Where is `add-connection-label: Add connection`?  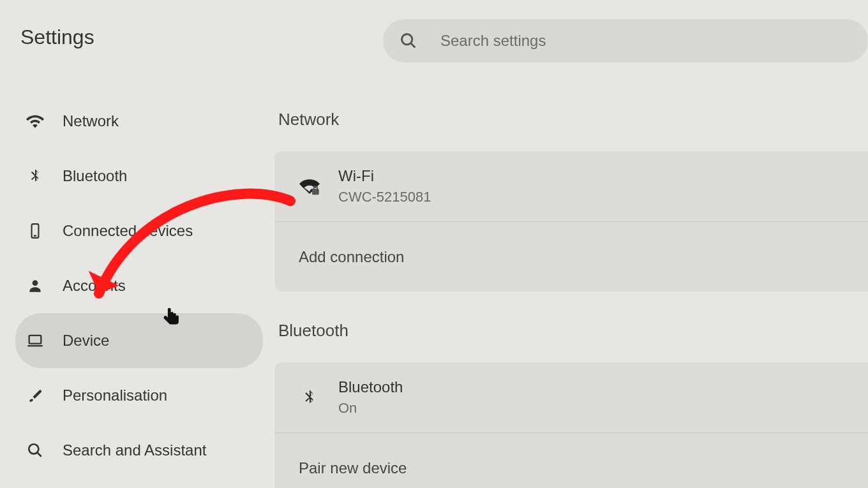 add-connection-label: Add connection is located at coordinates (351, 257).